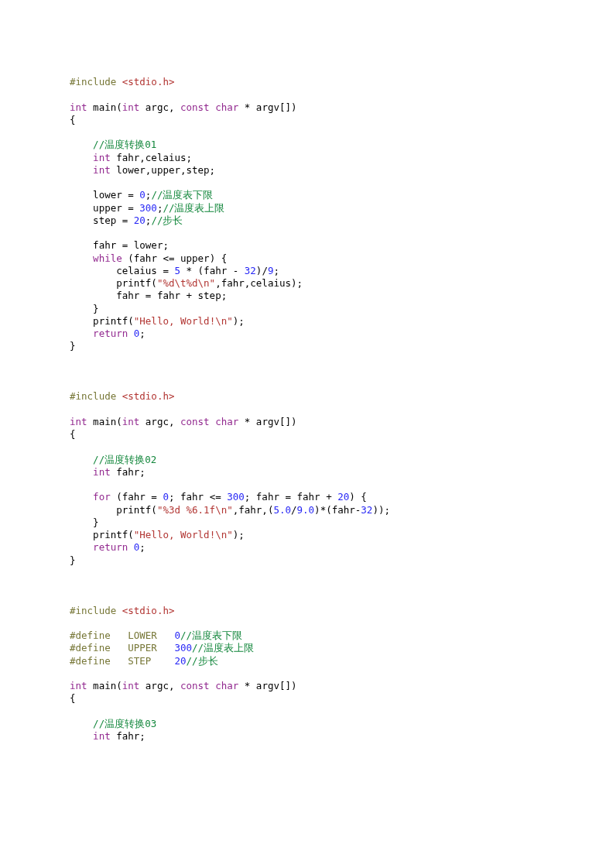  I want to click on code-token: //温度转换03, so click(125, 723).